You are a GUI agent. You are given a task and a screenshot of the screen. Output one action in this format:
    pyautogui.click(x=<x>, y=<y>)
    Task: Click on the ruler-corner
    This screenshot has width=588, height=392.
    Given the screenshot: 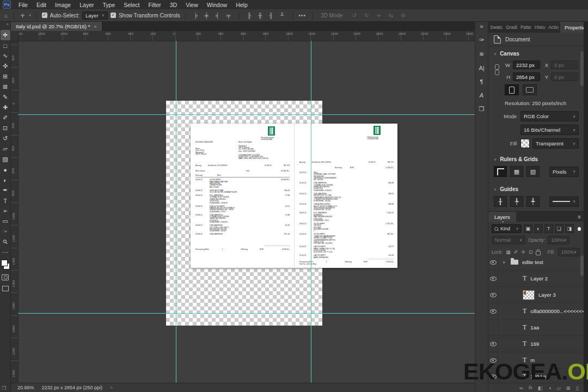 What is the action you would take?
    pyautogui.click(x=15, y=36)
    